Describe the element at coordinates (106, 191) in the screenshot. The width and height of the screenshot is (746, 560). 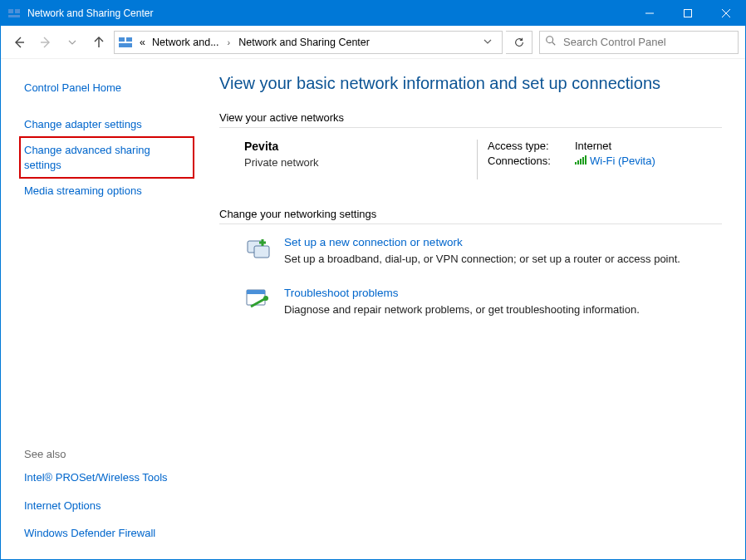
I see `sidebar-item-media-streaming: Media streaming options` at that location.